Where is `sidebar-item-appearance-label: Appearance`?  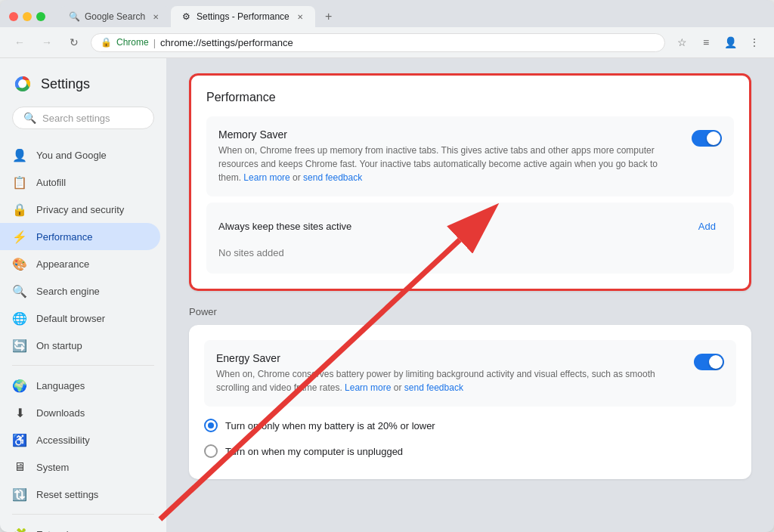
sidebar-item-appearance-label: Appearance is located at coordinates (63, 264).